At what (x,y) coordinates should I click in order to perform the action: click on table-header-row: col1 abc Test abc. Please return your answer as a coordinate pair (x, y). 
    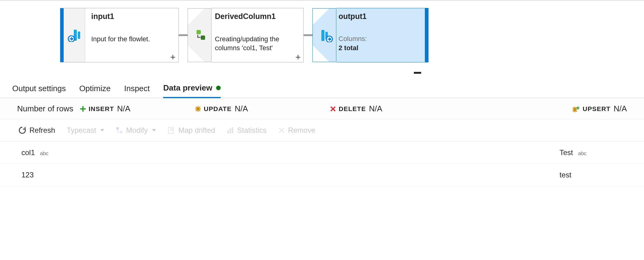
    Looking at the image, I should click on (322, 153).